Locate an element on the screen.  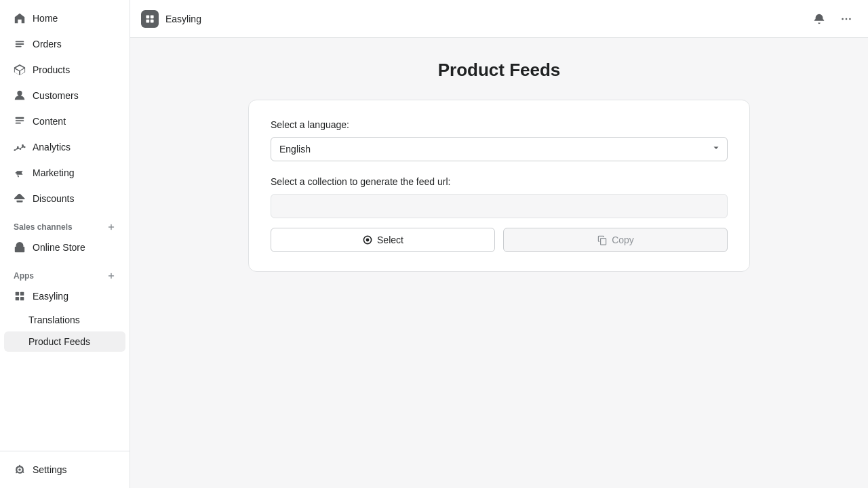
page-title: Product Feeds is located at coordinates (499, 70).